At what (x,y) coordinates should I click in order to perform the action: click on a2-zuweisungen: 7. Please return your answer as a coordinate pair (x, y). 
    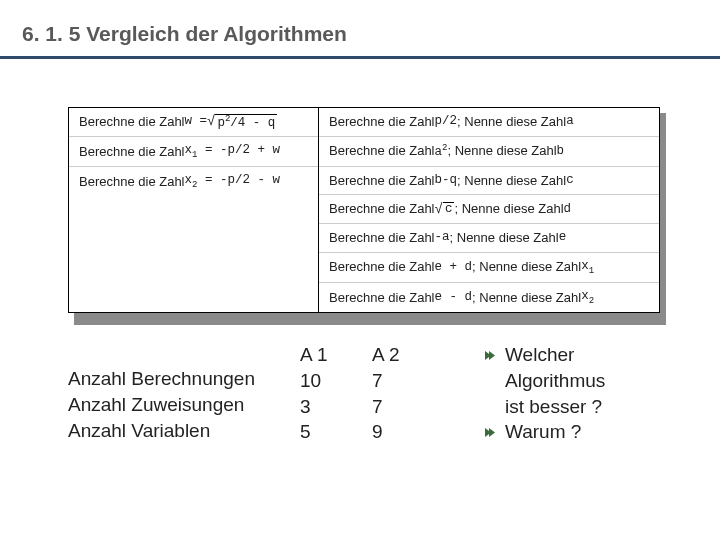
    Looking at the image, I should click on (408, 407).